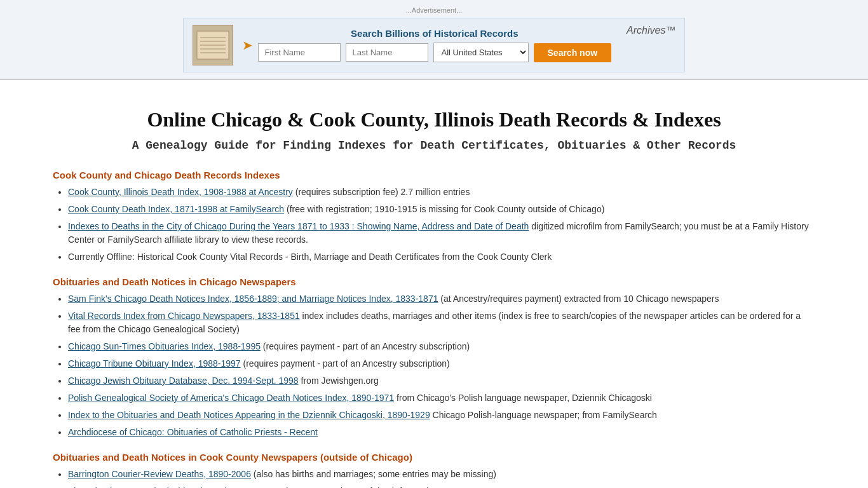 This screenshot has height=488, width=868. I want to click on list-item: Chicago Jewish Obituary Database, Dec. 1…, so click(442, 381).